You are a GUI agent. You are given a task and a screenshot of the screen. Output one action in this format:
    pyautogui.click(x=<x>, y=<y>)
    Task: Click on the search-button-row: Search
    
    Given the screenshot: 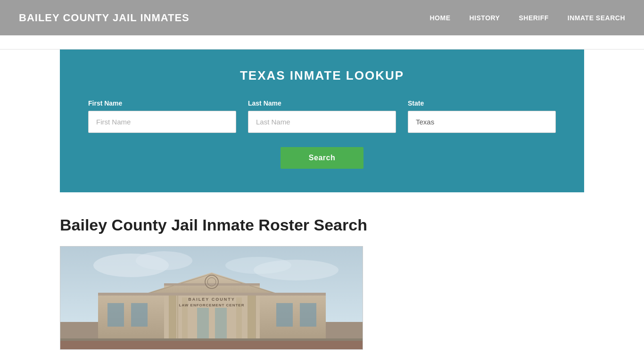 What is the action you would take?
    pyautogui.click(x=322, y=158)
    